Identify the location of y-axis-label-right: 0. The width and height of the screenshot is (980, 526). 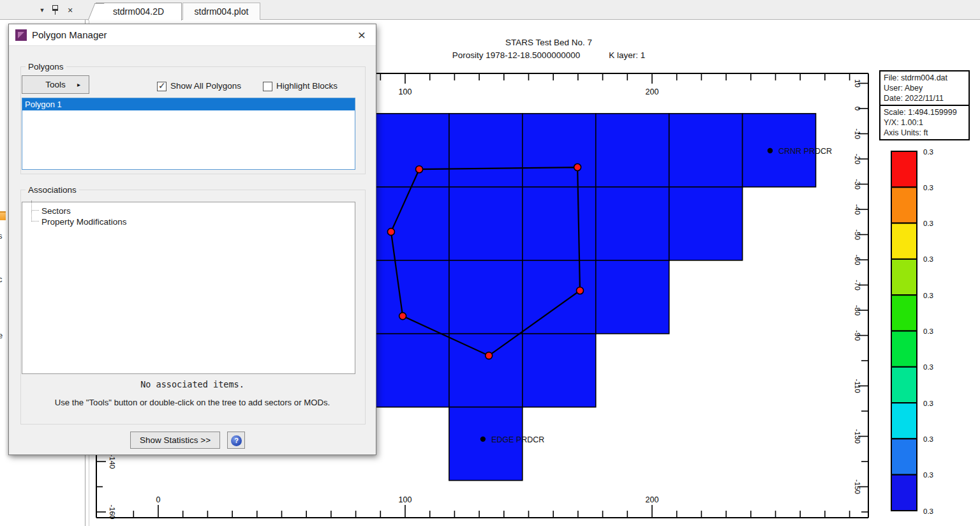
(858, 109).